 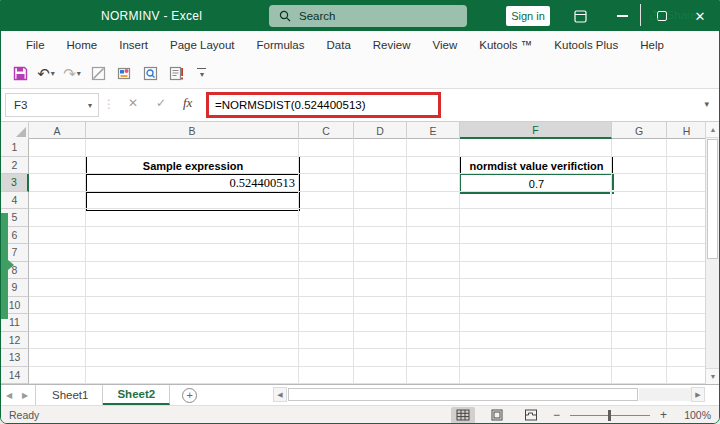 What do you see at coordinates (150, 74) in the screenshot?
I see `print-preview-button` at bounding box center [150, 74].